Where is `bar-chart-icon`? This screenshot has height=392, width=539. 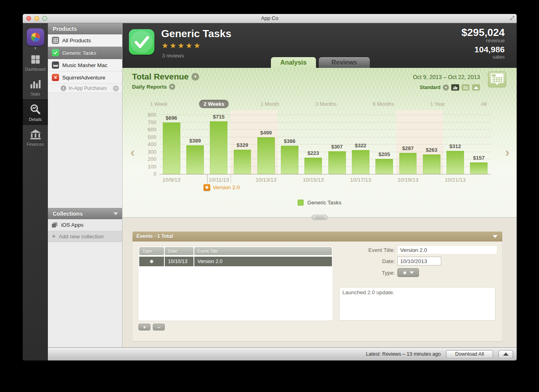 bar-chart-icon is located at coordinates (455, 87).